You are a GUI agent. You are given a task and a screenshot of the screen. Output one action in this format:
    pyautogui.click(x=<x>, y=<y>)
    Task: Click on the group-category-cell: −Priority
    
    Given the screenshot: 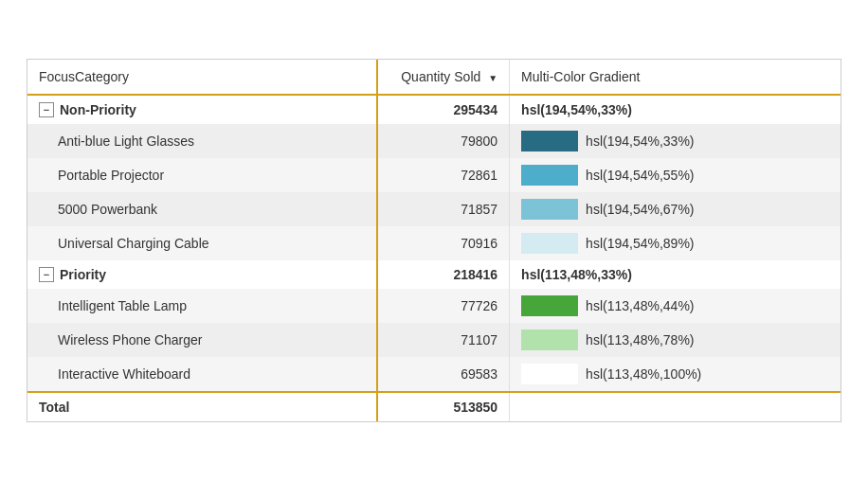 What is the action you would take?
    pyautogui.click(x=203, y=275)
    